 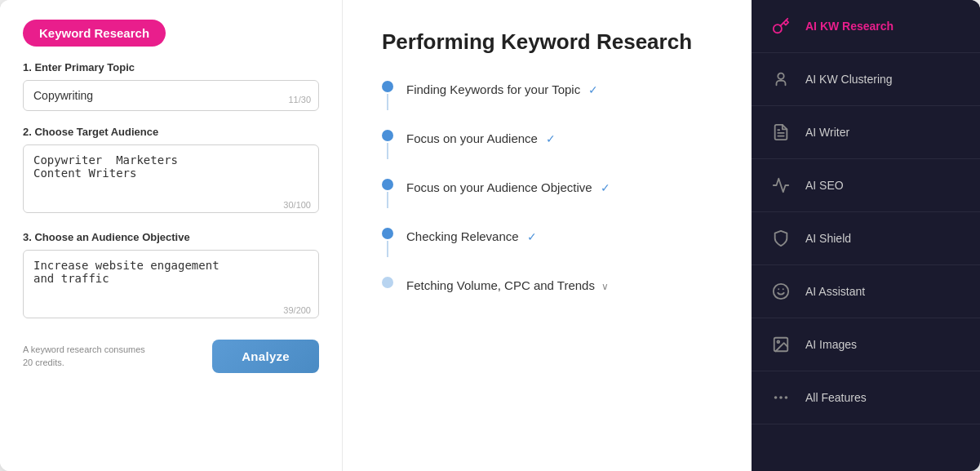 What do you see at coordinates (171, 179) in the screenshot?
I see `target-audience-textarea: Copywriter Marketers Content Writers` at bounding box center [171, 179].